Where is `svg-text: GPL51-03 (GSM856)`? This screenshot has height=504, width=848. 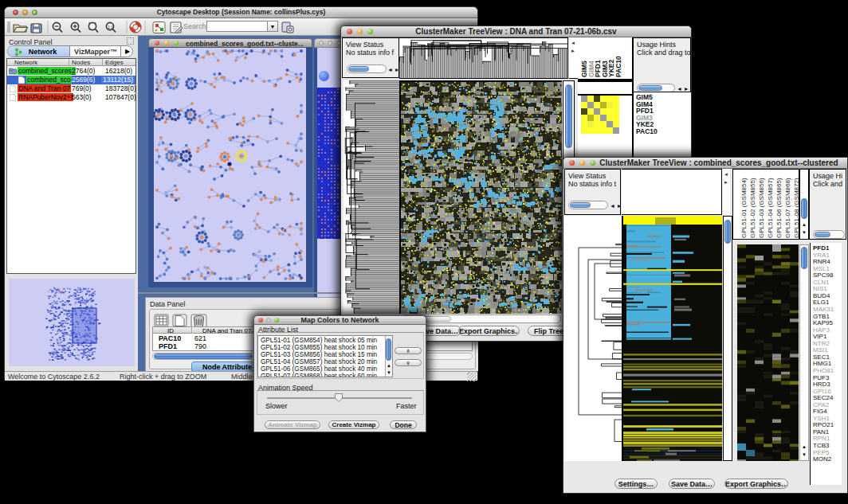 svg-text: GPL51-03 (GSM856) is located at coordinates (762, 208).